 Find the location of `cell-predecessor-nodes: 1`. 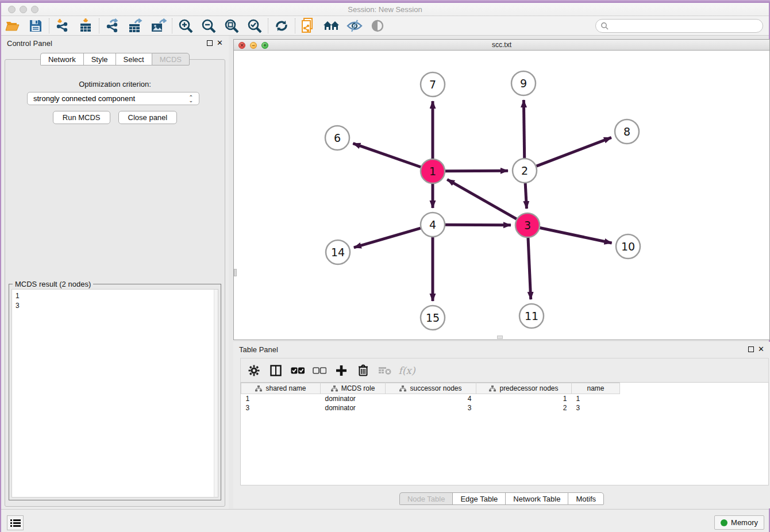

cell-predecessor-nodes: 1 is located at coordinates (524, 399).